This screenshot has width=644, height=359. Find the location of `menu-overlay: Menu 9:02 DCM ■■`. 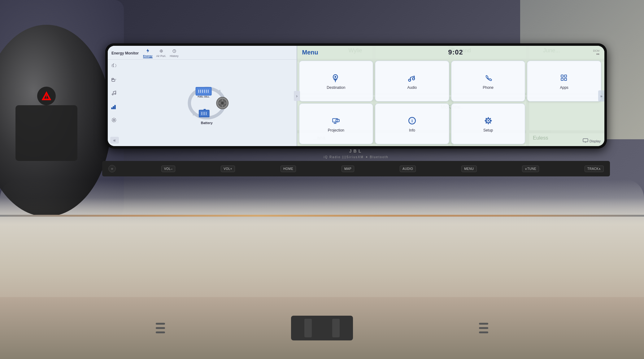

menu-overlay: Menu 9:02 DCM ■■ is located at coordinates (451, 96).